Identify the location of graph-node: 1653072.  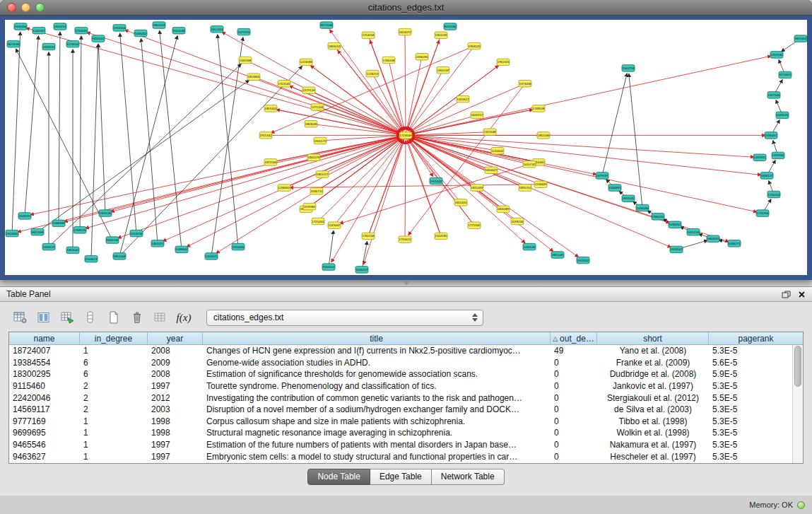
(405, 32).